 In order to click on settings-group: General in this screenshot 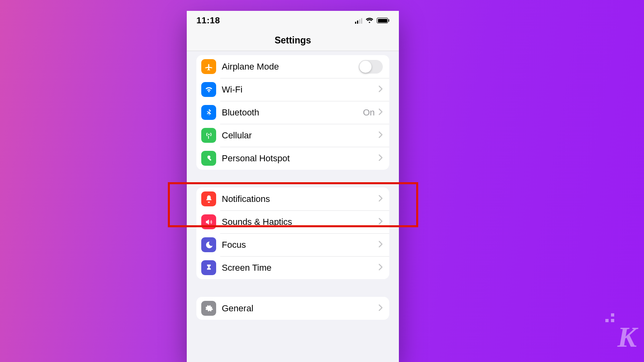, I will do `click(293, 308)`.